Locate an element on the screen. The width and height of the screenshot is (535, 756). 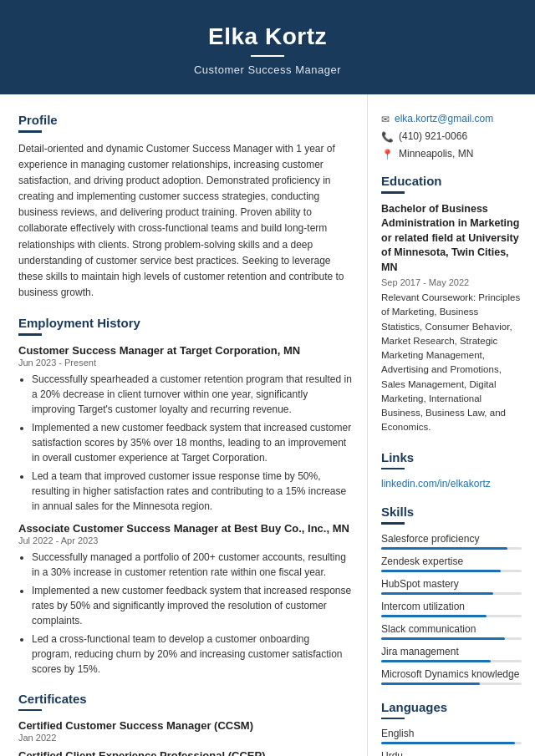
skill-name-3: Intercom utilization is located at coordinates (451, 606).